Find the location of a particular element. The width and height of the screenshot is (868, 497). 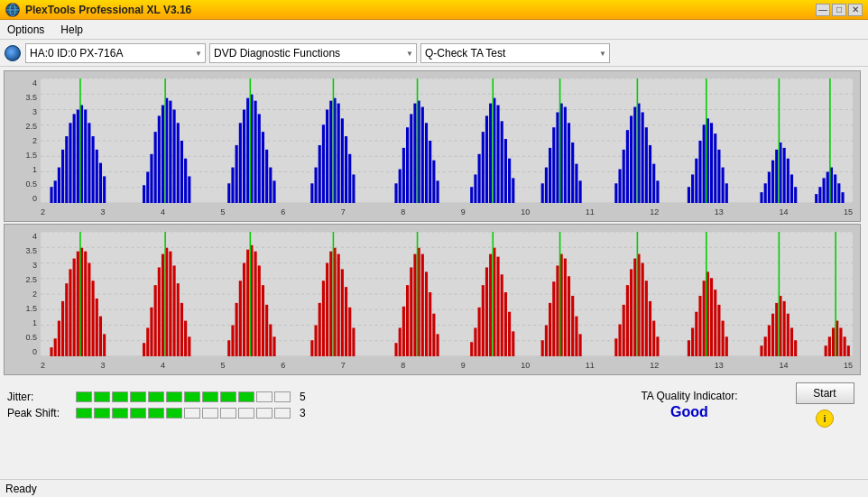

test-select: Q-Check TA Test is located at coordinates (515, 53).